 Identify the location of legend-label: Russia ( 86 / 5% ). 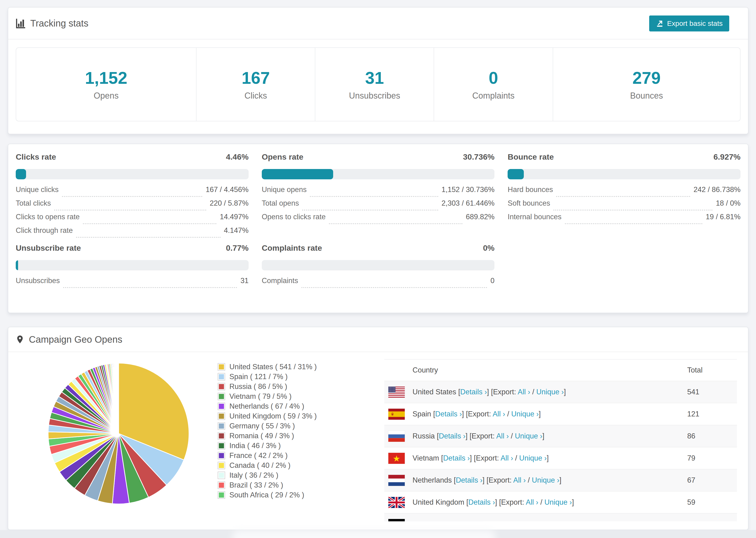
(258, 387).